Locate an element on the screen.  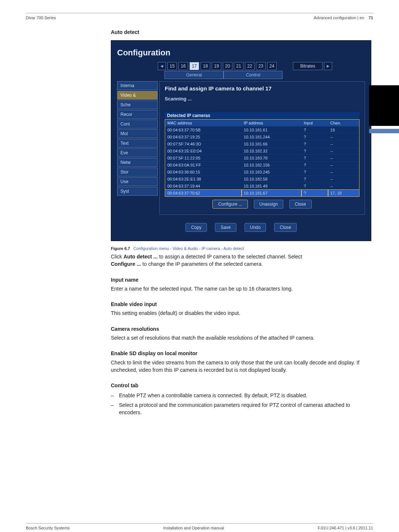
th-input: Input is located at coordinates (315, 123).